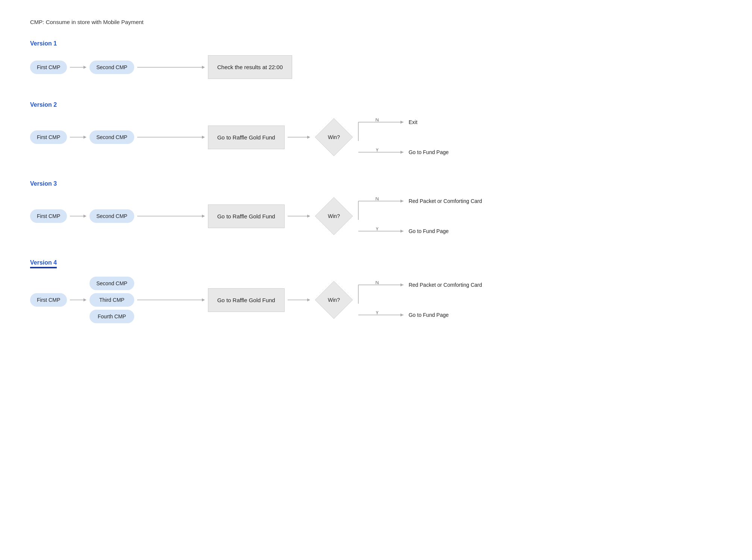  Describe the element at coordinates (376, 105) in the screenshot. I see `version-label-v2: Version 2` at that location.